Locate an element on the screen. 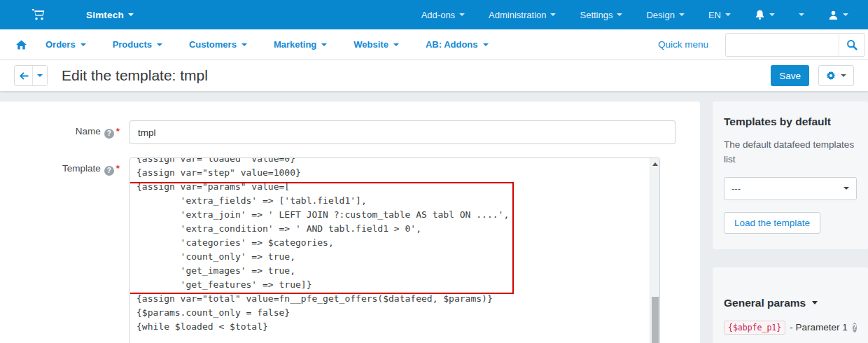  quick-menu-link: Quick menu is located at coordinates (683, 45).